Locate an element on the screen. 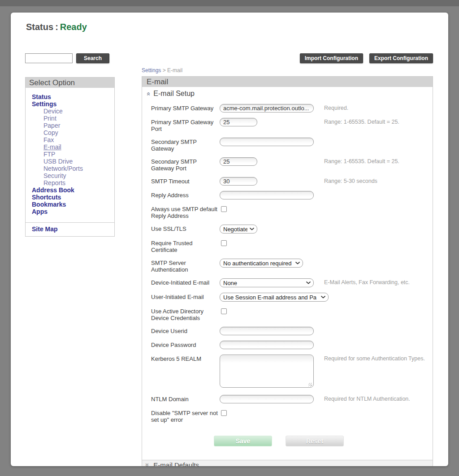  secondary-smtp-gateway-input is located at coordinates (267, 142).